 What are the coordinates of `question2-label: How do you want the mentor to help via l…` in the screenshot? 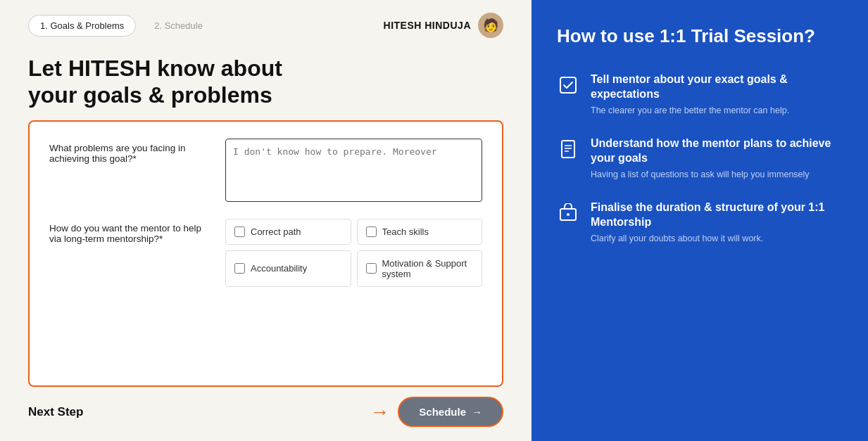 It's located at (127, 231).